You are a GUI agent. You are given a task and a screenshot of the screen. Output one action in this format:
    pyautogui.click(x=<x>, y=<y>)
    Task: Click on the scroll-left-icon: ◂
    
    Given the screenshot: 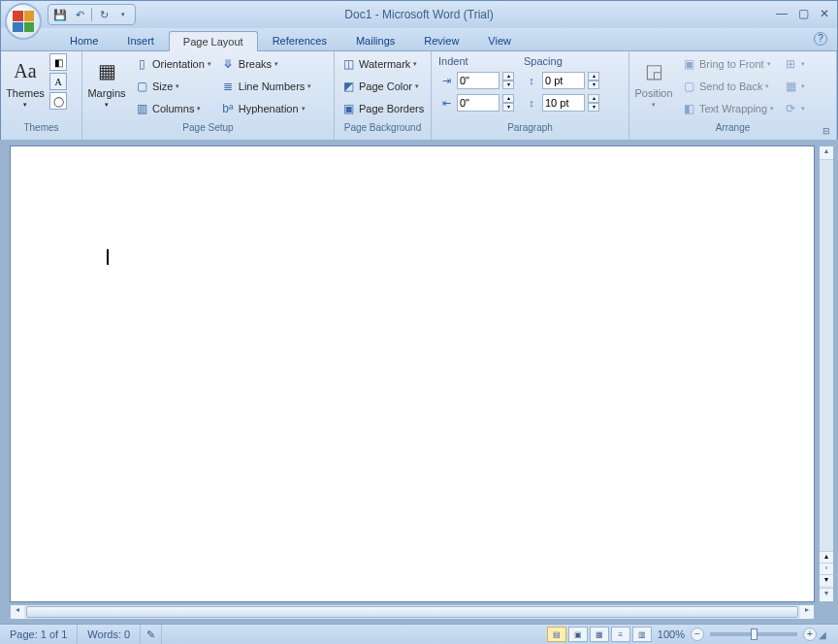 What is the action you would take?
    pyautogui.click(x=17, y=612)
    